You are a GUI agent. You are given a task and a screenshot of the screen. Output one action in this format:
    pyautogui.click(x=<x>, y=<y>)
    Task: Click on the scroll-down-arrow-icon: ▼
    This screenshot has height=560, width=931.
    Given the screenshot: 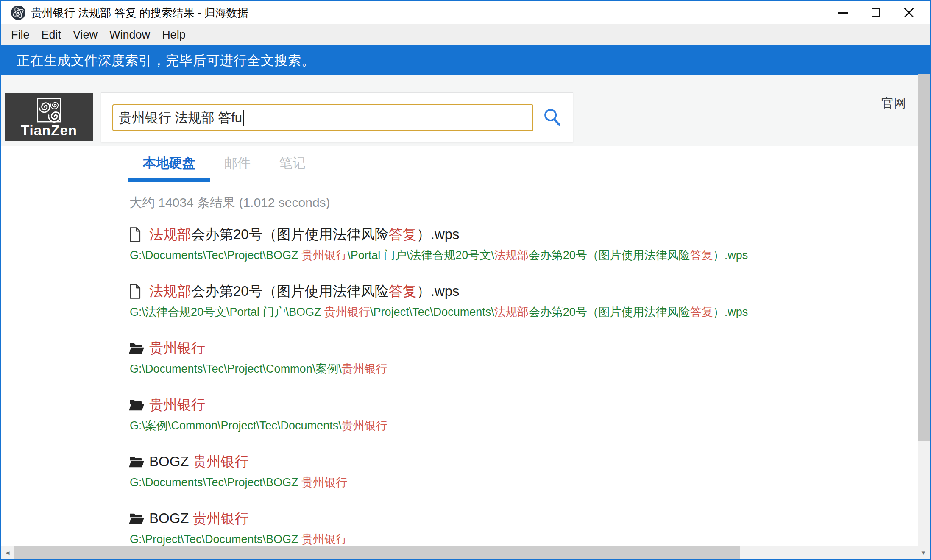 What is the action you would take?
    pyautogui.click(x=923, y=553)
    